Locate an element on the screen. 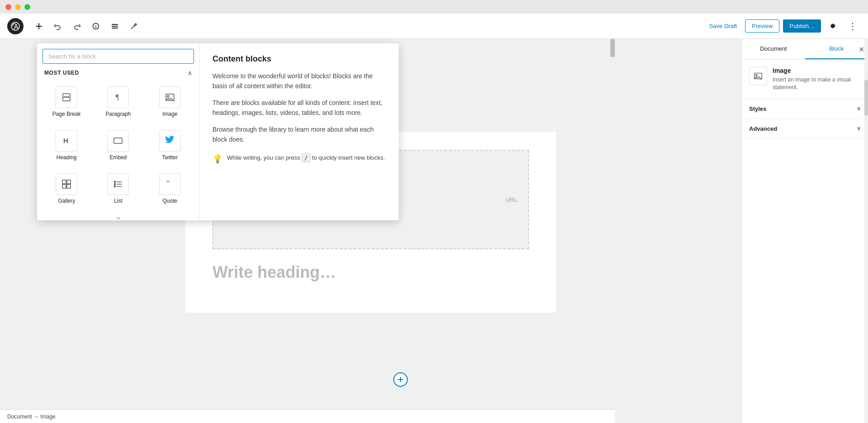 The image size is (868, 423). heading-placeholder: Write heading… is located at coordinates (371, 272).